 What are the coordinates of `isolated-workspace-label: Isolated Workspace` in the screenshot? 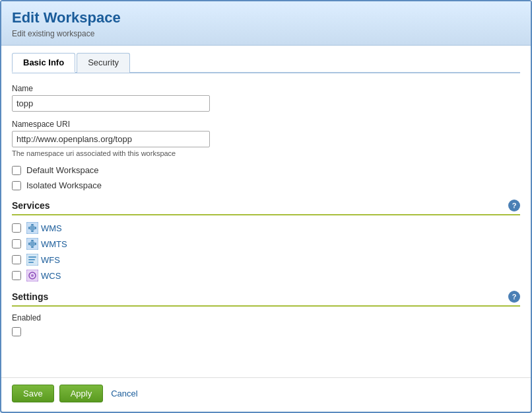 It's located at (64, 185).